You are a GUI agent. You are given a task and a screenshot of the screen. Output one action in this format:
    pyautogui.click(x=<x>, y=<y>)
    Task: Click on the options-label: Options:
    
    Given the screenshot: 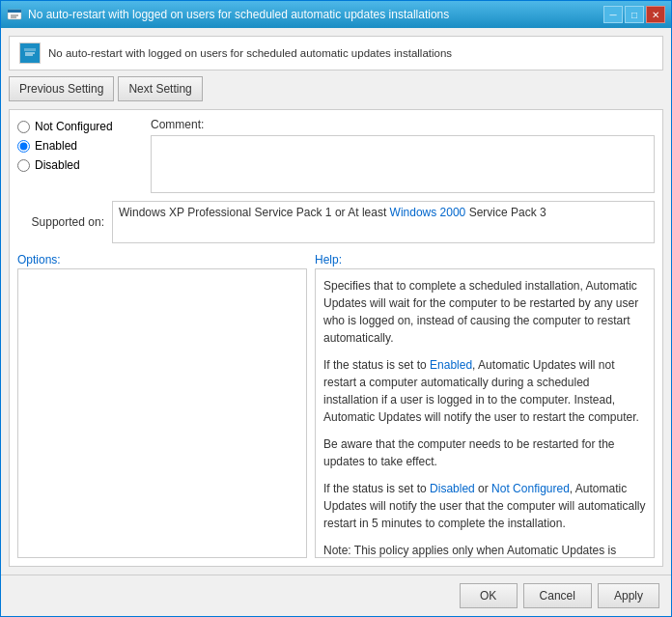 What is the action you would take?
    pyautogui.click(x=162, y=260)
    